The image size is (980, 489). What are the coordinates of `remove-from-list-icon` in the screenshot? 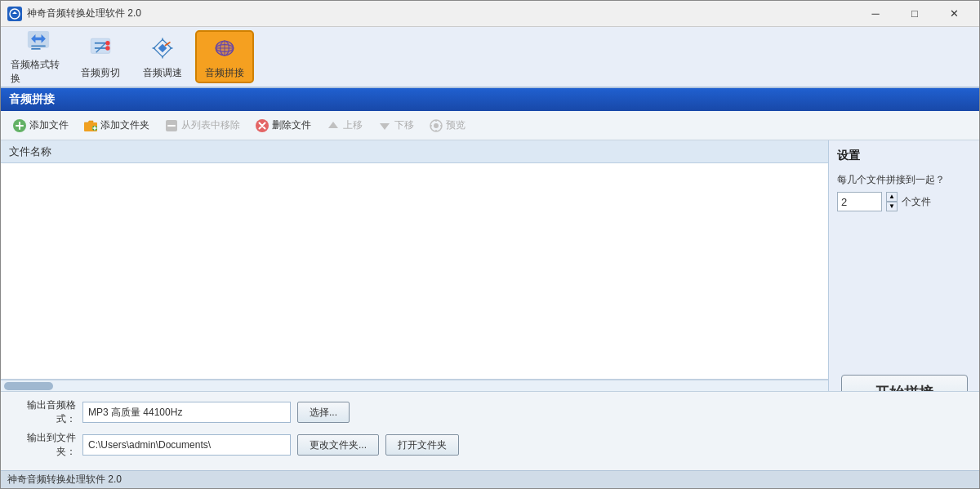 It's located at (172, 126).